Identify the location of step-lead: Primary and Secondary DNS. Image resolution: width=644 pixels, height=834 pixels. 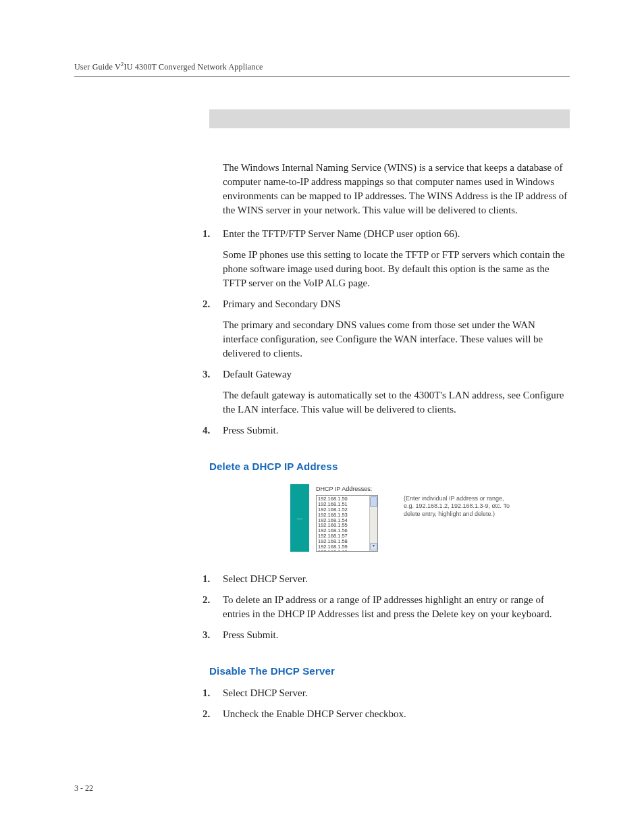
(282, 304).